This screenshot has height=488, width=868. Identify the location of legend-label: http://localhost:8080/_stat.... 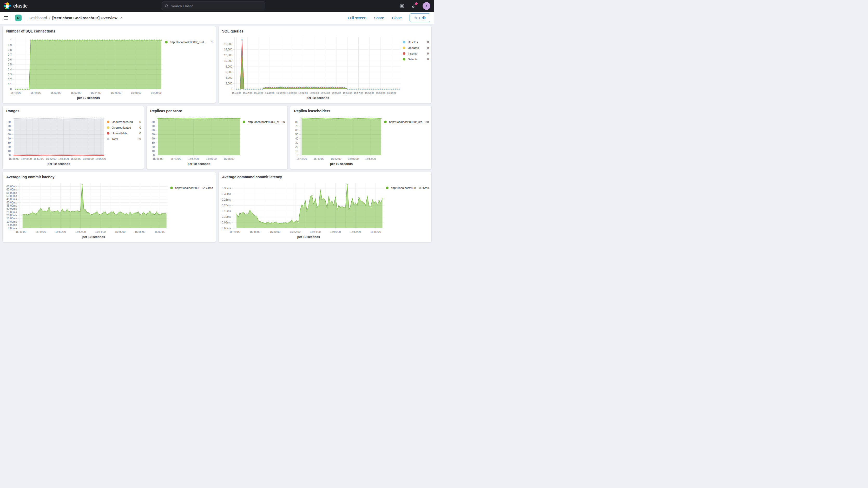
(188, 42).